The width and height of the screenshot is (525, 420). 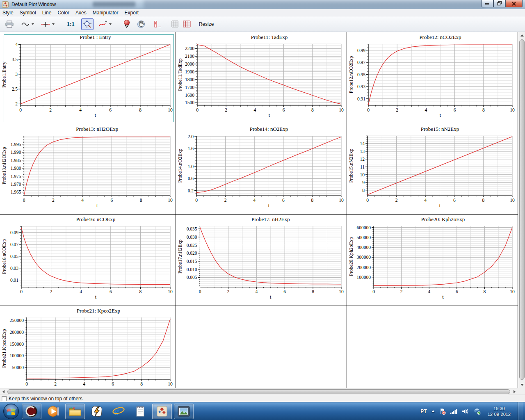 What do you see at coordinates (191, 137) in the screenshot?
I see `svg-text: 2.0` at bounding box center [191, 137].